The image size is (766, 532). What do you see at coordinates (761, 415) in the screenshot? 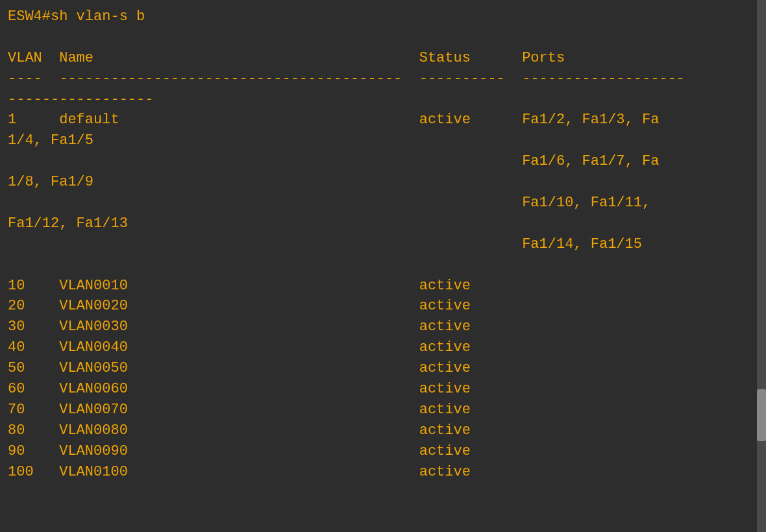
I see `scrollbar-thumb` at bounding box center [761, 415].